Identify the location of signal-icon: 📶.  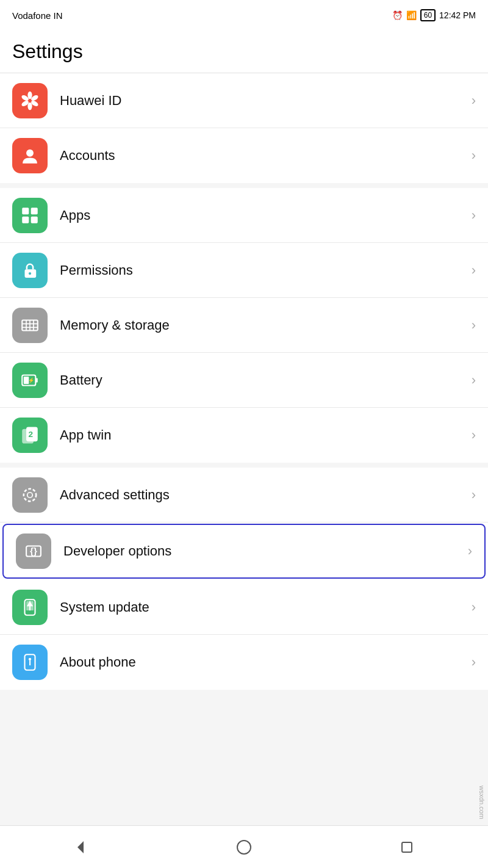
(411, 15).